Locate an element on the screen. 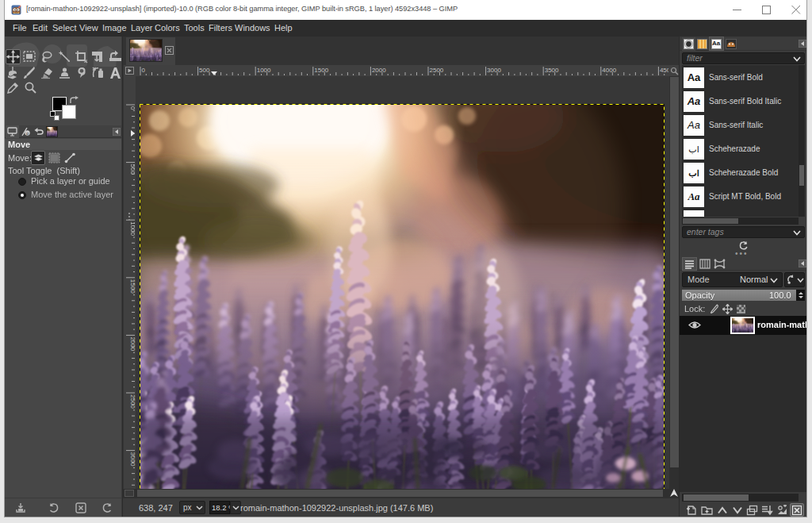  svg-text: o is located at coordinates (27, 133).